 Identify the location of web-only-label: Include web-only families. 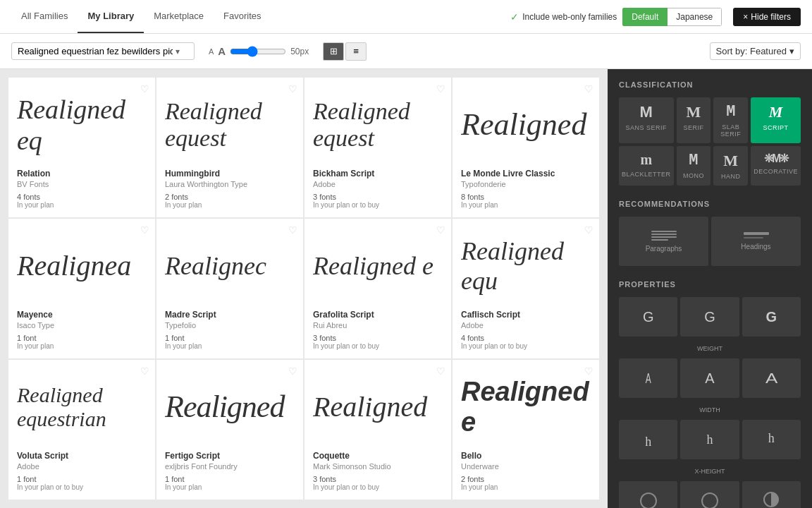
(570, 17).